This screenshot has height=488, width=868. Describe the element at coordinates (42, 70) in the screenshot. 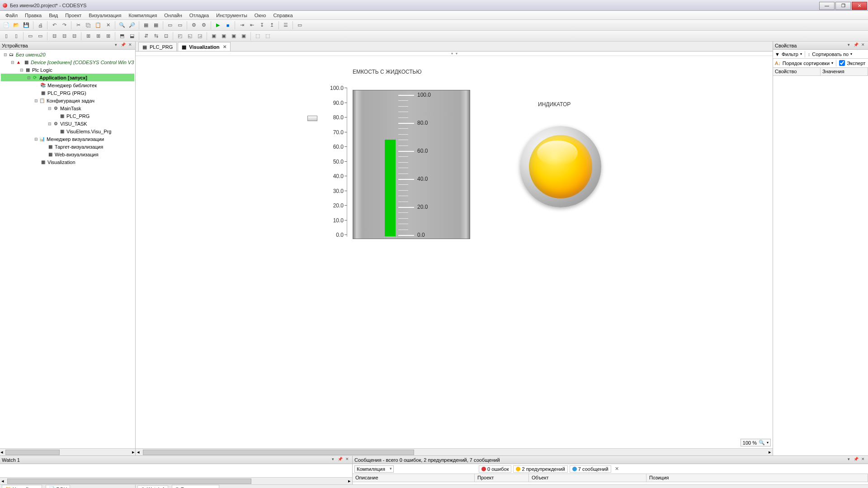

I see `tree-plclogic: Plc Logic` at that location.